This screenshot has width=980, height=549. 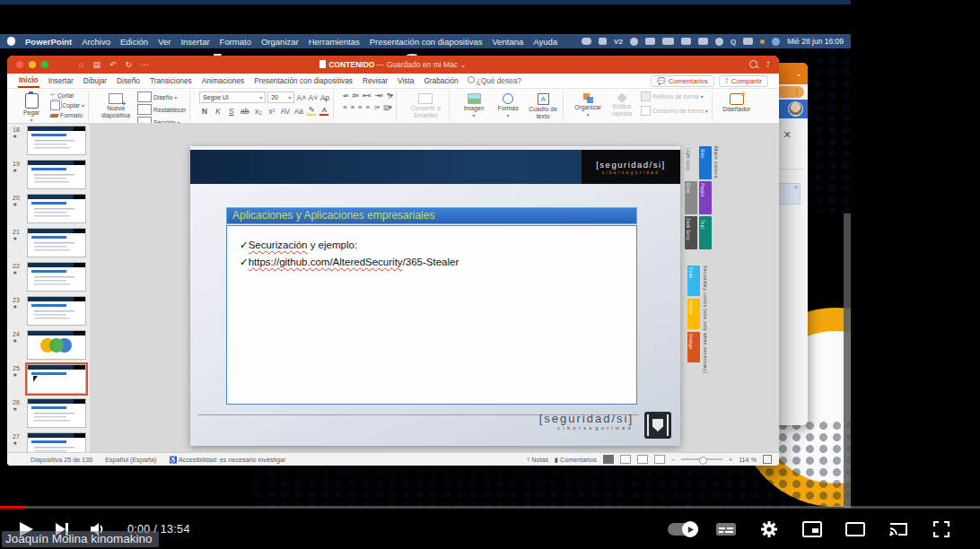 What do you see at coordinates (285, 111) in the screenshot?
I see `character-spacing-button: AV` at bounding box center [285, 111].